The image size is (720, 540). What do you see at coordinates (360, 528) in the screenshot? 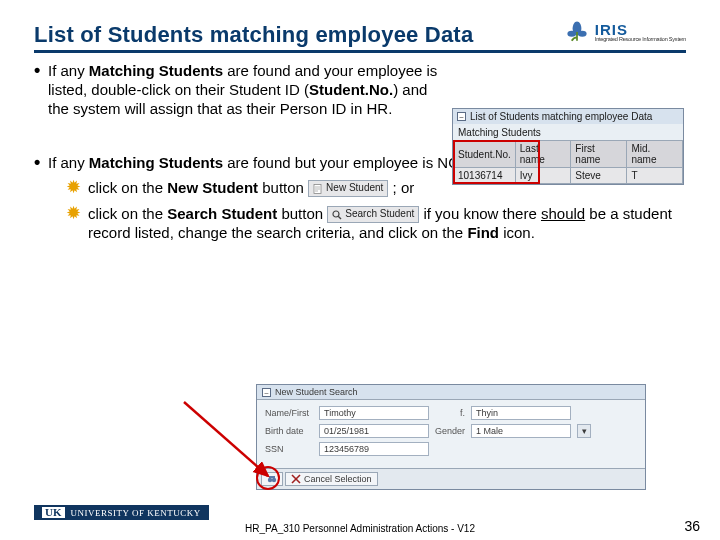
I see `footer-center: HR_PA_310 Personnel Administration Actio…` at bounding box center [360, 528].